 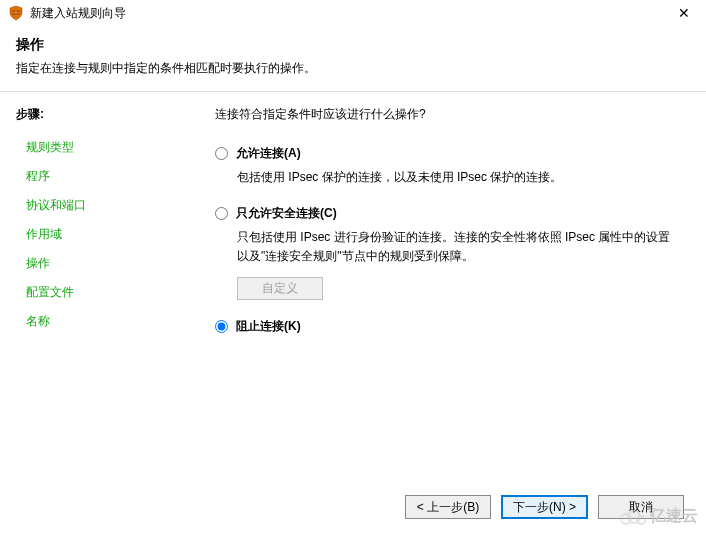 I want to click on desc-secure: 只包括使用 IPsec 进行身份验证的连接。连接的安全性将依照 IPsec 属性…, so click(x=456, y=247).